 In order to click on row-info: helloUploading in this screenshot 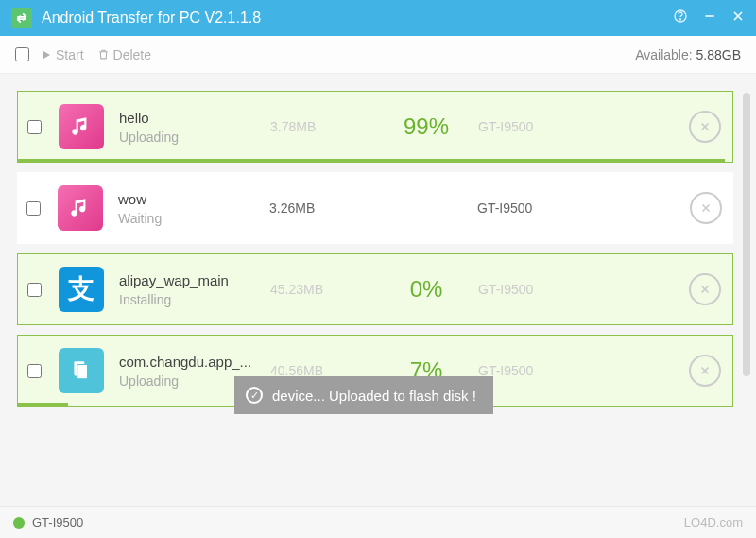, I will do `click(195, 127)`.